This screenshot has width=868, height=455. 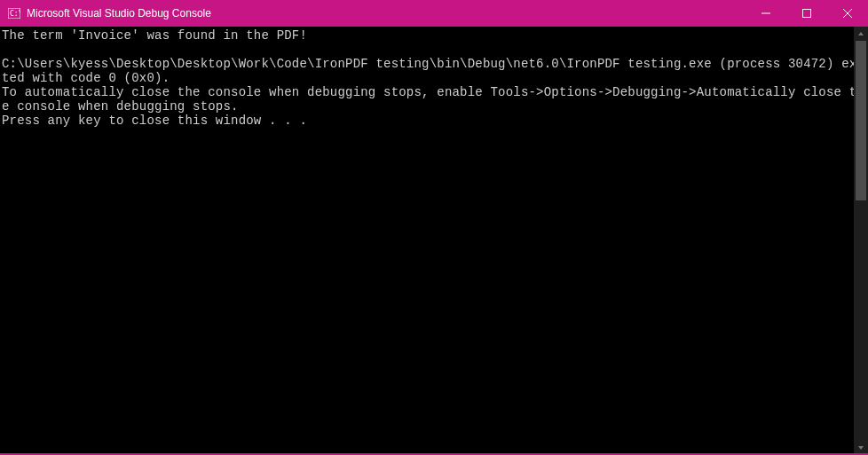 I want to click on console-icon: C:\, so click(x=14, y=13).